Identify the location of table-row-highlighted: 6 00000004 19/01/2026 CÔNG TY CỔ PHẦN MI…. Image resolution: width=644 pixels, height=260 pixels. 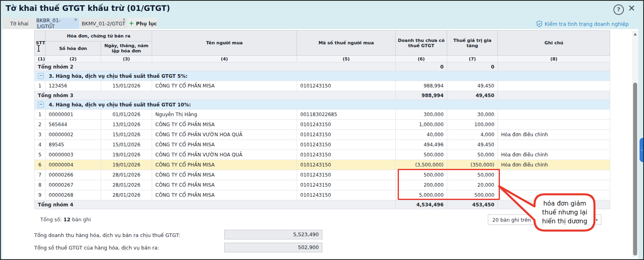
(322, 165).